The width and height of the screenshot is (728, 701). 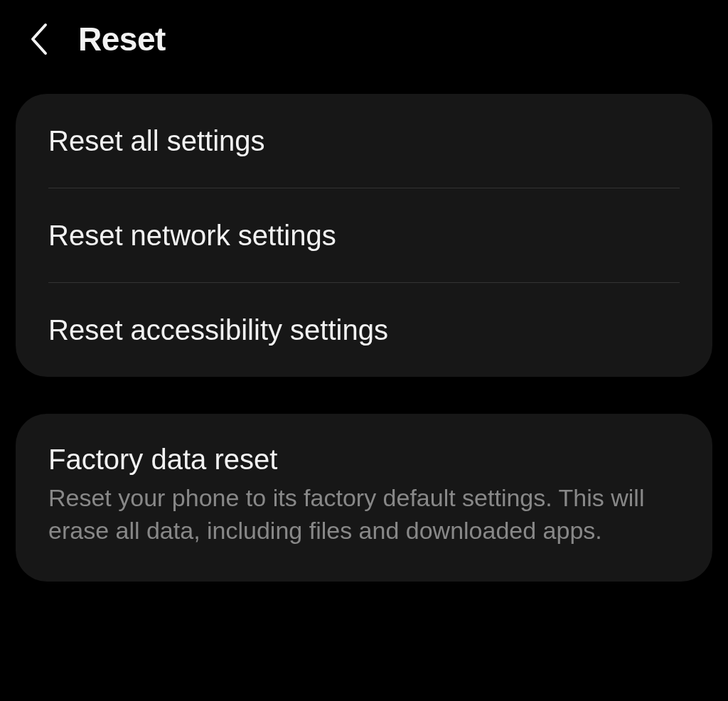 What do you see at coordinates (364, 330) in the screenshot?
I see `list-item-label: Reset accessibility settings` at bounding box center [364, 330].